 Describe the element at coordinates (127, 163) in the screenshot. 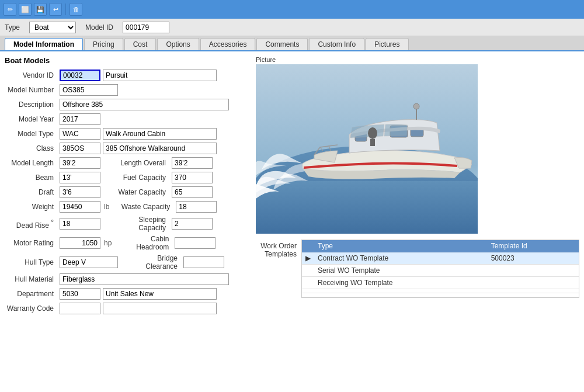

I see `model-length-row: Model Length Length Overall` at that location.